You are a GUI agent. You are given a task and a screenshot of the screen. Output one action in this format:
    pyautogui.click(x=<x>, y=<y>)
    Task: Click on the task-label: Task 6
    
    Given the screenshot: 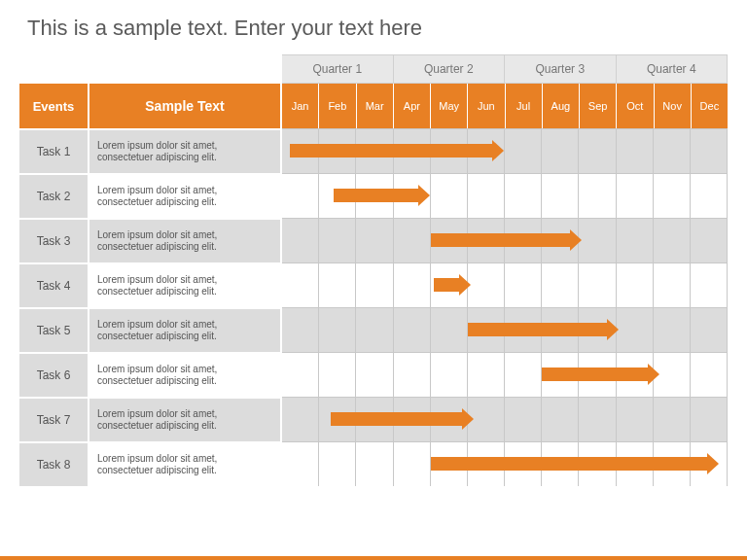 What is the action you would take?
    pyautogui.click(x=54, y=374)
    